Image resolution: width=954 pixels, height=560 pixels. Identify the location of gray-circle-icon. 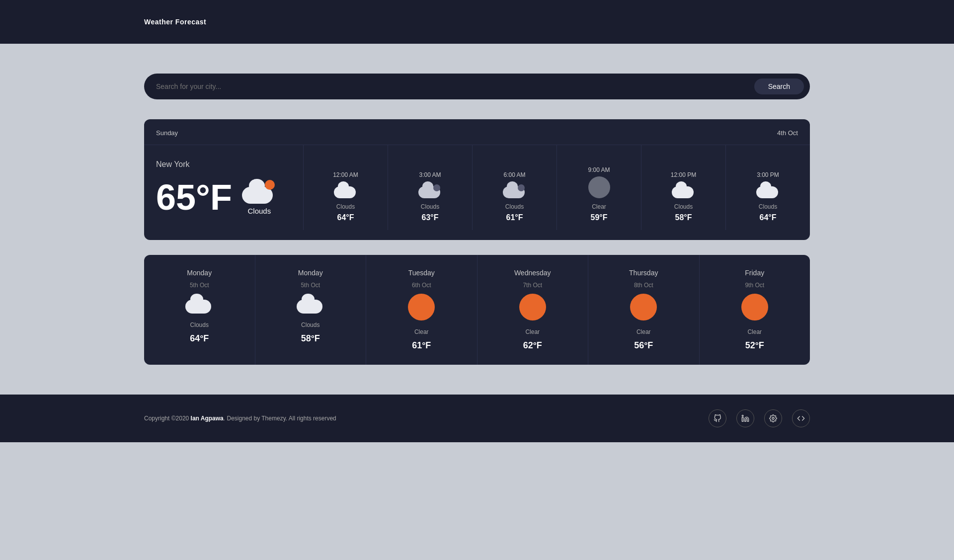
(599, 187).